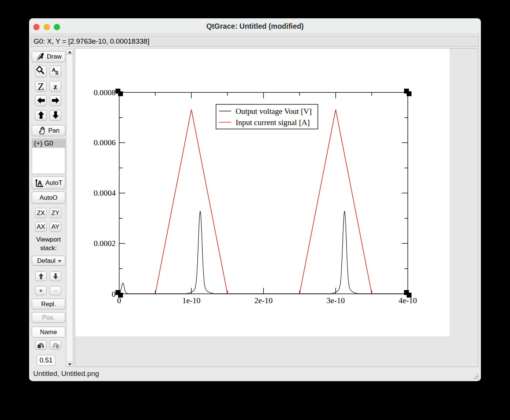  What do you see at coordinates (263, 301) in the screenshot?
I see `svg-text: 2e-10` at bounding box center [263, 301].